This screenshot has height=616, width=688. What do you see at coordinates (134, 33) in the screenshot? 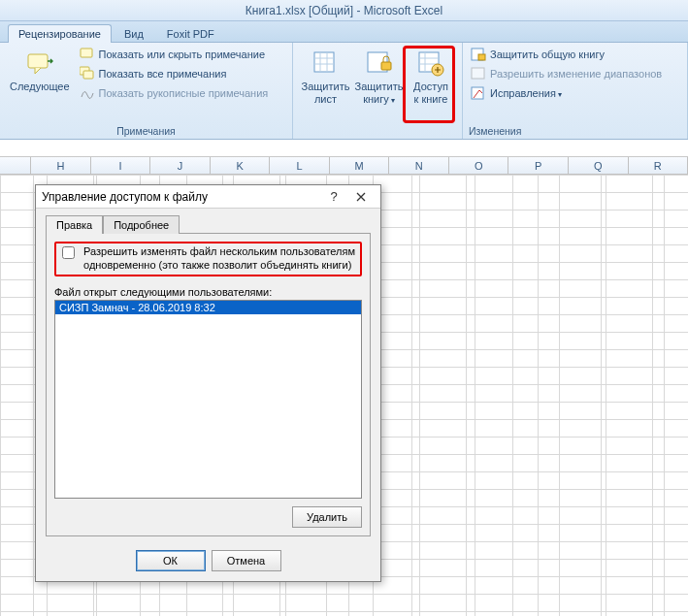
I see `tab-view: Вид` at bounding box center [134, 33].